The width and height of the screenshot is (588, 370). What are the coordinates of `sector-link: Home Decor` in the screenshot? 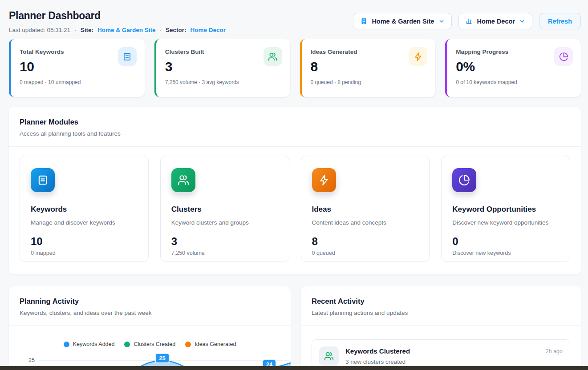 It's located at (208, 30).